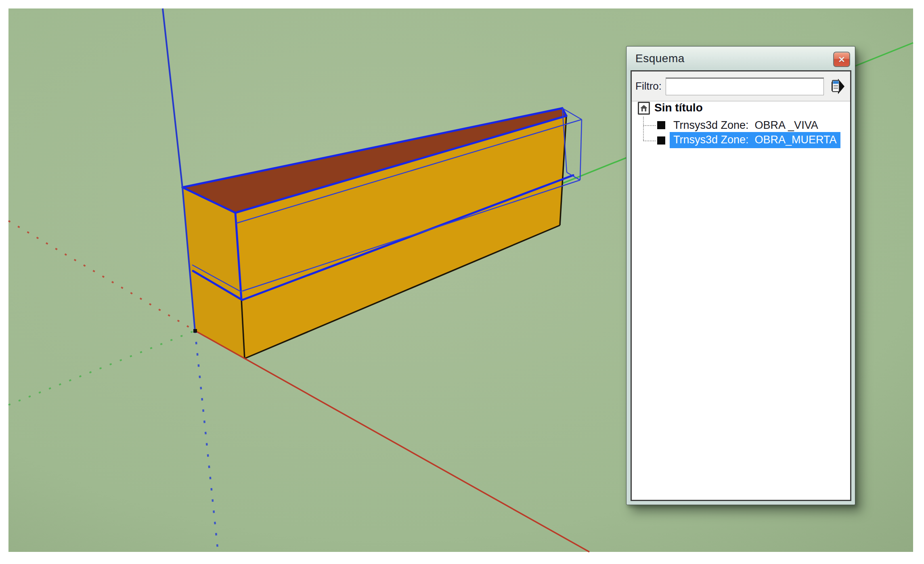  What do you see at coordinates (679, 108) in the screenshot?
I see `model-root-label: Sin título` at bounding box center [679, 108].